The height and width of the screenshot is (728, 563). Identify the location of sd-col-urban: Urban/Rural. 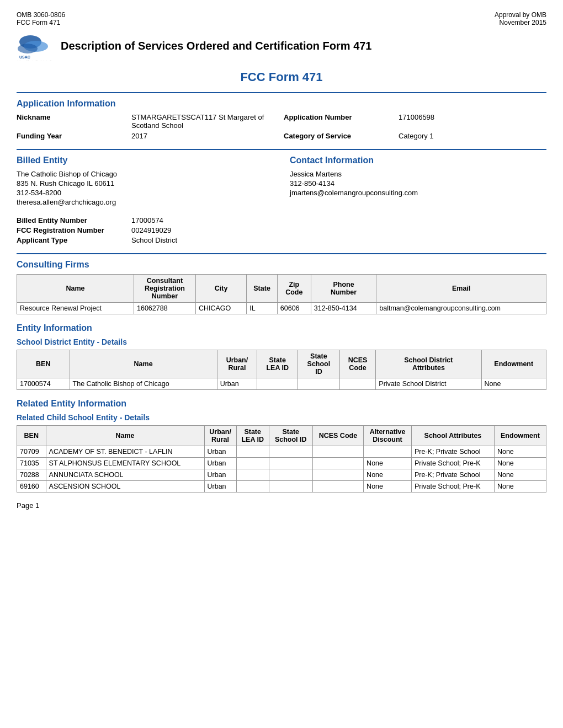
(237, 364).